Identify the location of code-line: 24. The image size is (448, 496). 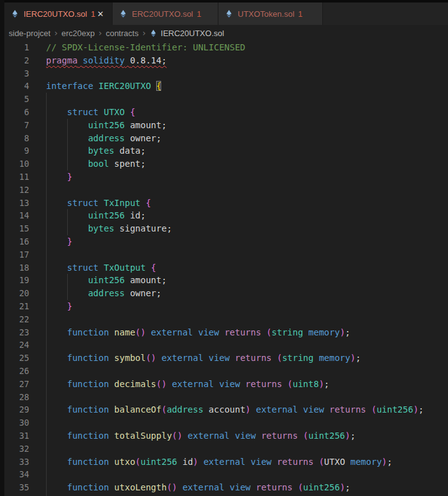
(224, 345).